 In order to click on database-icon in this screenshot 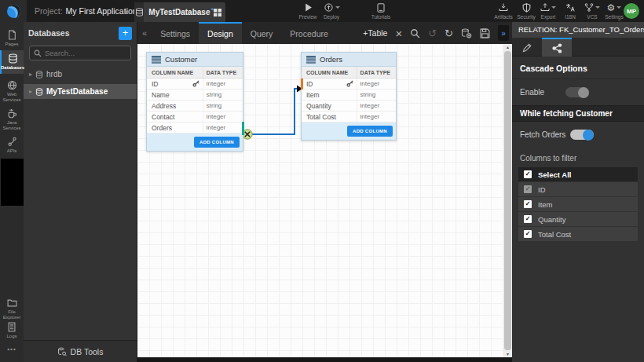, I will do `click(39, 75)`.